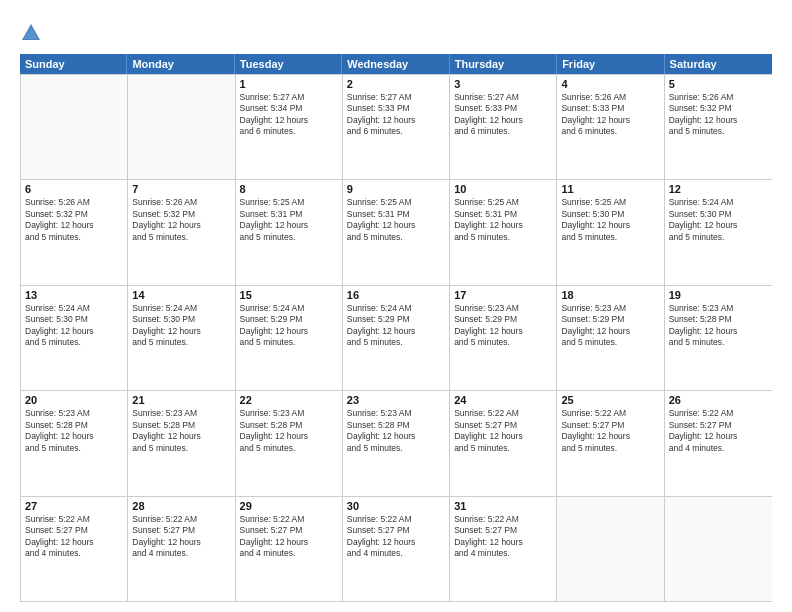 The image size is (792, 612). Describe the element at coordinates (289, 400) in the screenshot. I see `day-number: 22` at that location.